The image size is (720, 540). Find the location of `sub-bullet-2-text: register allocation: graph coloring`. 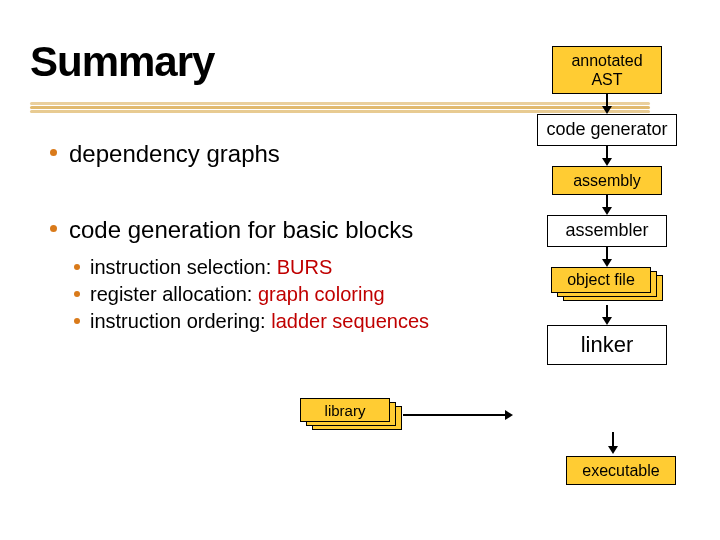

sub-bullet-2-text: register allocation: graph coloring is located at coordinates (238, 294).